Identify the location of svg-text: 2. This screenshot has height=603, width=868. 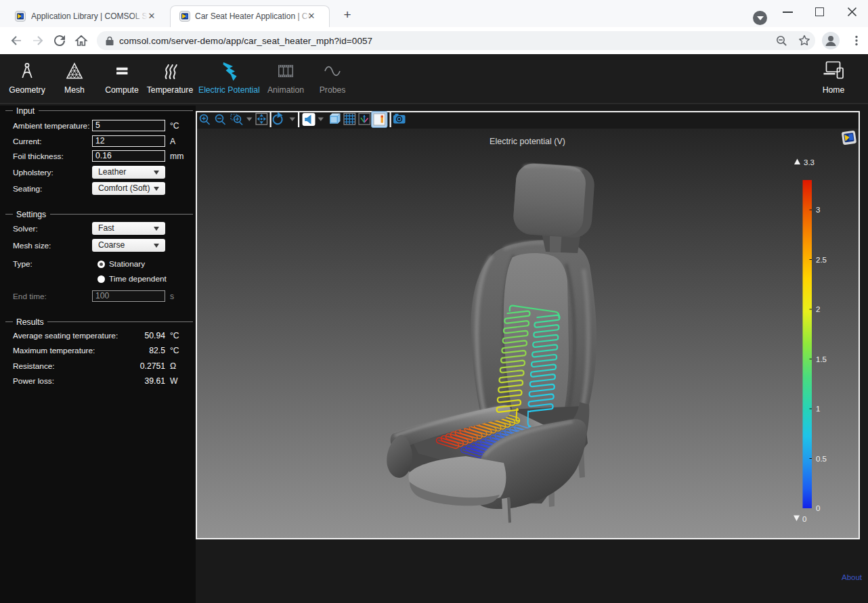
(818, 309).